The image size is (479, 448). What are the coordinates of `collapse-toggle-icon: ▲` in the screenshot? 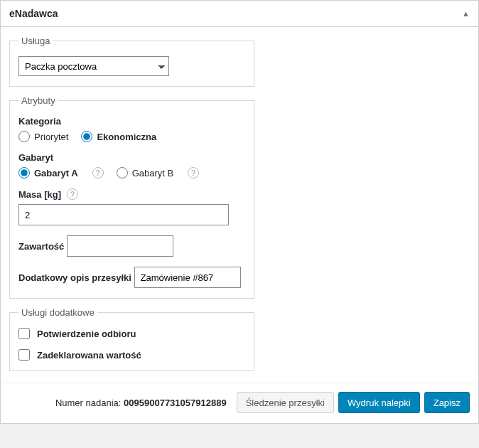 It's located at (466, 14).